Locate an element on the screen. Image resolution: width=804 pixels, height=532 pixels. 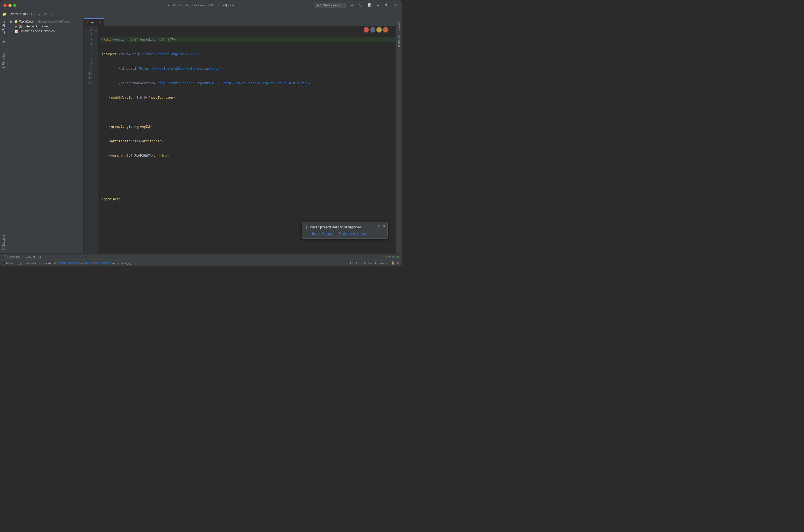
sidebar-item-structure: 2: Favorites is located at coordinates (4, 61).